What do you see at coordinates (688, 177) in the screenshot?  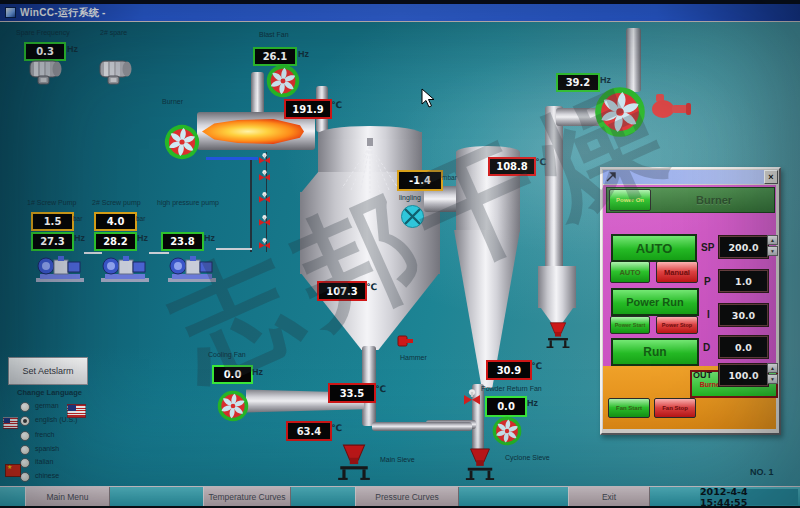 I see `burner-panel-titlebar` at bounding box center [688, 177].